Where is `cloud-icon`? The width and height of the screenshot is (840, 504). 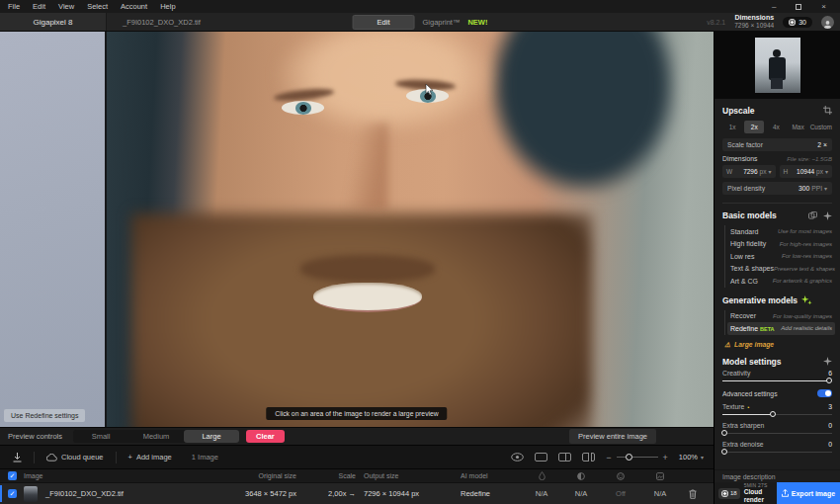
cloud-icon is located at coordinates (51, 458).